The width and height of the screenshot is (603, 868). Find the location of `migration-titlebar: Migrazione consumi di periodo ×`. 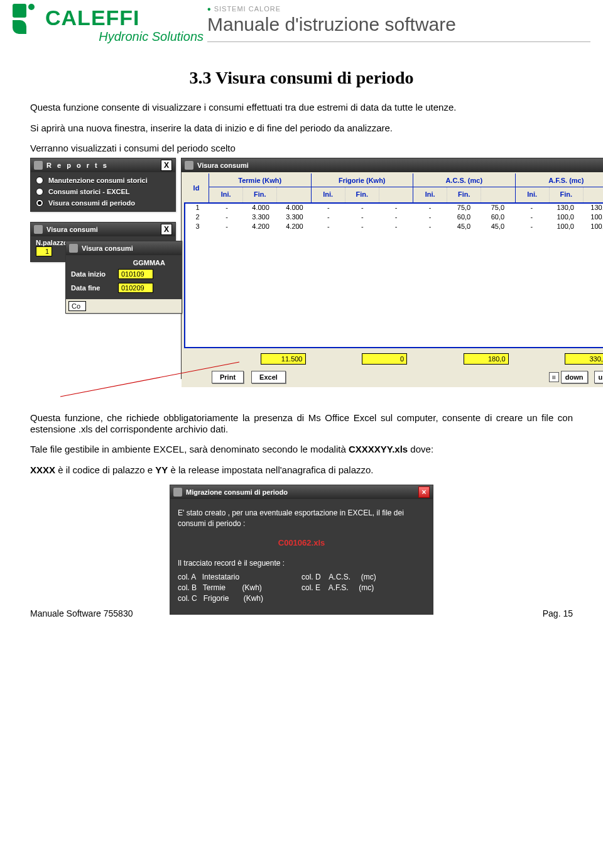

migration-titlebar: Migrazione consumi di periodo × is located at coordinates (302, 492).